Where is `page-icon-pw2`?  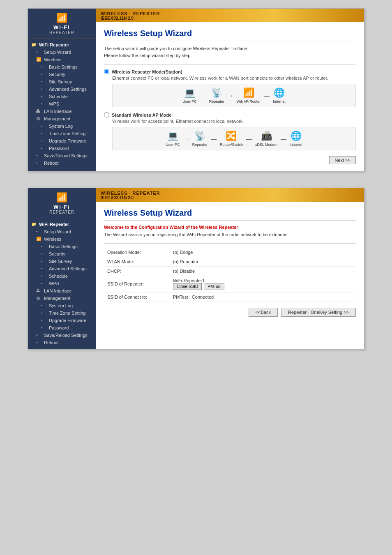
page-icon-pw2 is located at coordinates (44, 328).